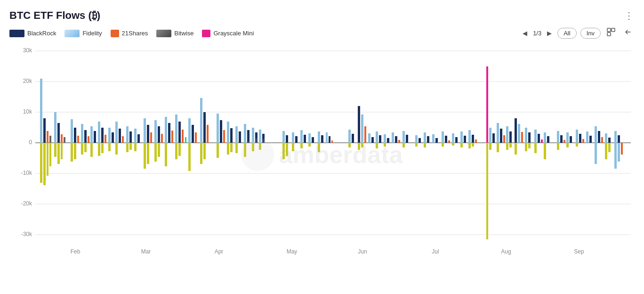 The image size is (644, 294). I want to click on legend-item-grayscale-mini: Grayscale Mini, so click(228, 33).